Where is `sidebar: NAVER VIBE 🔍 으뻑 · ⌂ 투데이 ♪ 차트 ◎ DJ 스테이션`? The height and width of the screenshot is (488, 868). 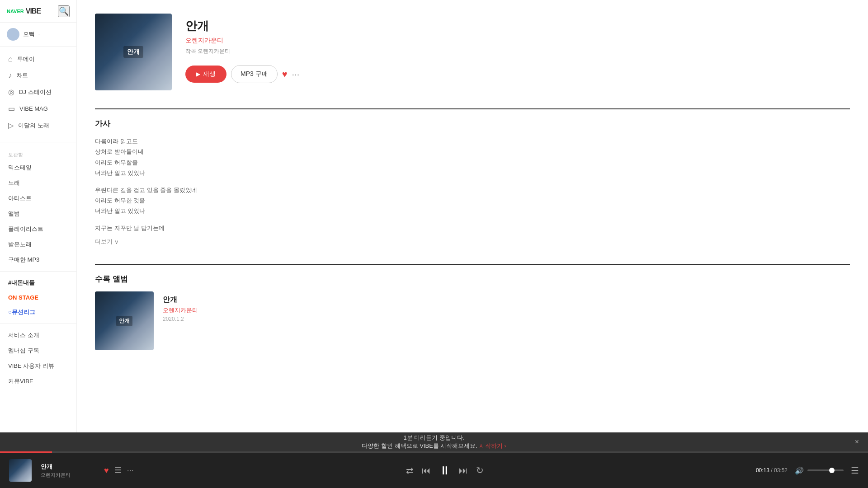
sidebar: NAVER VIBE 🔍 으뻑 · ⌂ 투데이 ♪ 차트 ◎ DJ 스테이션 is located at coordinates (38, 216).